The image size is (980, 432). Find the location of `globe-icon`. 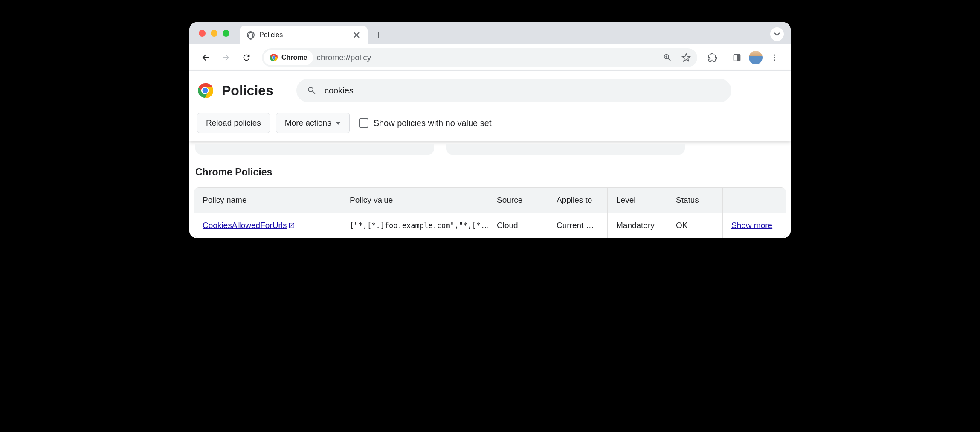

globe-icon is located at coordinates (251, 35).